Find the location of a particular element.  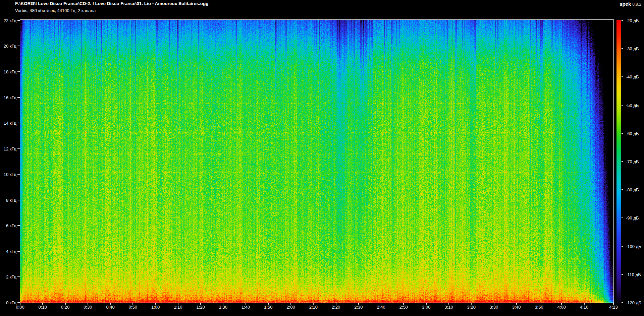

time-tick-label: 1:00 is located at coordinates (156, 307).